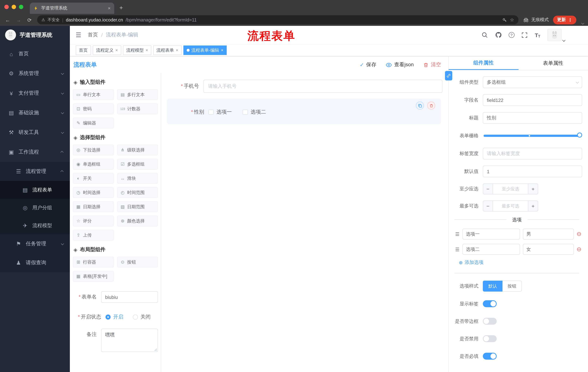  Describe the element at coordinates (220, 112) in the screenshot. I see `gender-option-1: 选项一` at that location.